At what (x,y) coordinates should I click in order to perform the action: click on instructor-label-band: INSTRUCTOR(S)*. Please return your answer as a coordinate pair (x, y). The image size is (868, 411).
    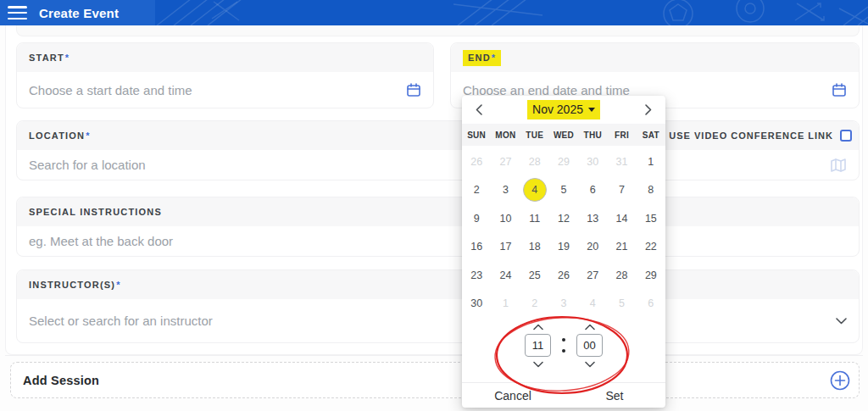
    Looking at the image, I should click on (437, 285).